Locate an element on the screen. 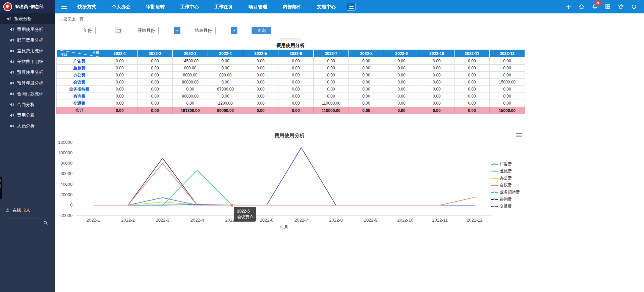  theme-icon is located at coordinates (621, 7).